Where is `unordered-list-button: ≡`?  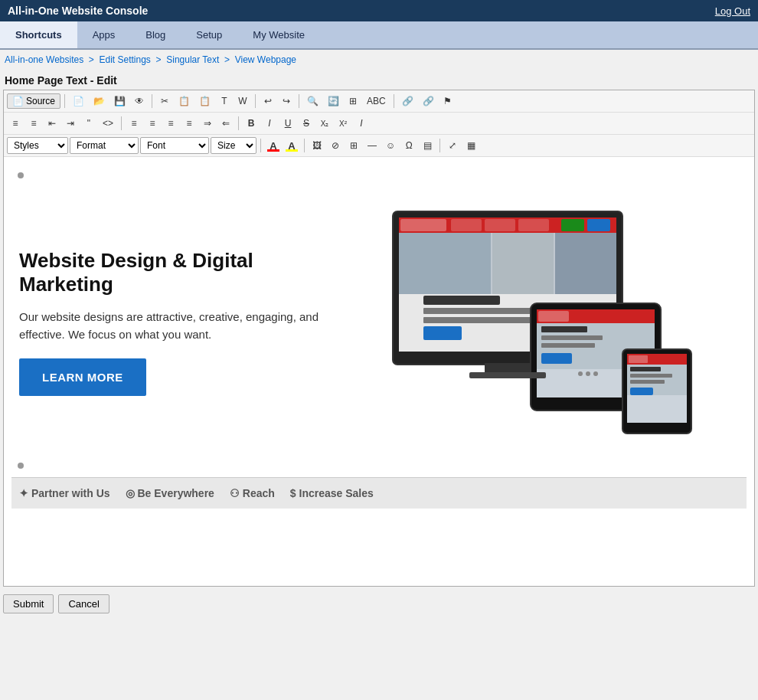
unordered-list-button: ≡ is located at coordinates (34, 123).